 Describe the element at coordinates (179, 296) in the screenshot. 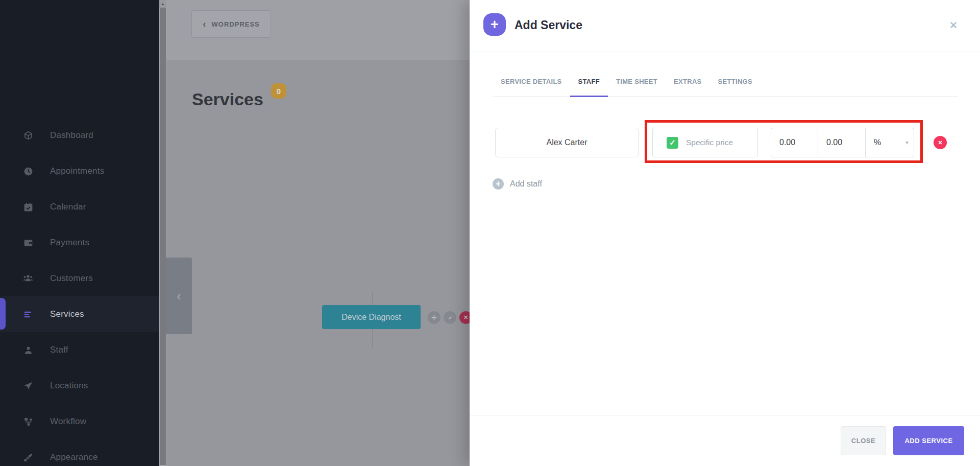

I see `panel-collapse-handle: ‹` at that location.